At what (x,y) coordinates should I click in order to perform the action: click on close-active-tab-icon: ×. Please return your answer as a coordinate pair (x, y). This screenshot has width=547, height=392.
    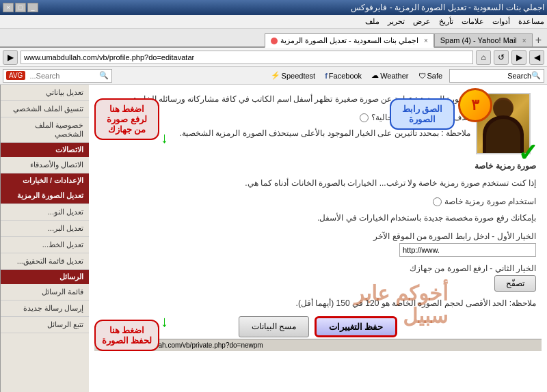
    Looking at the image, I should click on (426, 41).